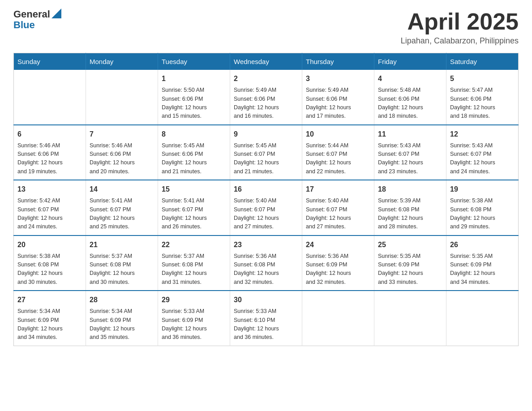 Image resolution: width=532 pixels, height=411 pixels. I want to click on calendar-cell: 1Sunrise: 5:50 AM Sunset: 6:06 PM Daylig…, so click(194, 98).